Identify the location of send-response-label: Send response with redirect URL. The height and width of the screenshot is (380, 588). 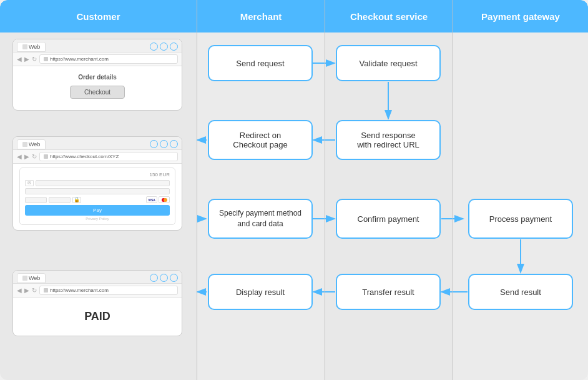
(388, 140).